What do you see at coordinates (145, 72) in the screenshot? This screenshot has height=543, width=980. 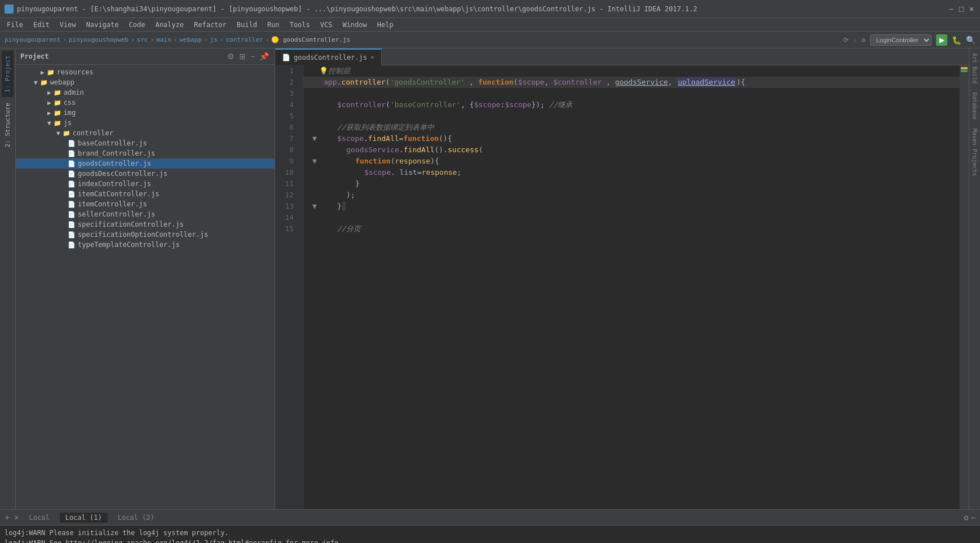 I see `tree-item-resources: ▶ 📁 resources` at bounding box center [145, 72].